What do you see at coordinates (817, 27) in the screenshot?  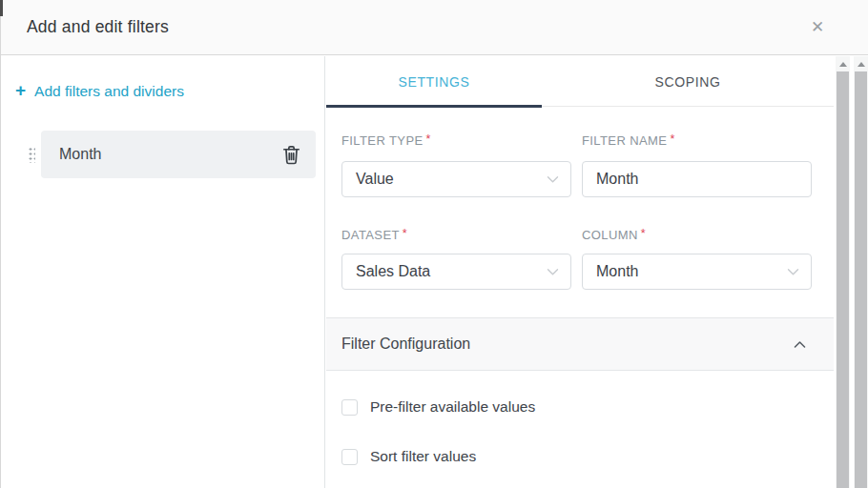 I see `close-icon: ✕` at bounding box center [817, 27].